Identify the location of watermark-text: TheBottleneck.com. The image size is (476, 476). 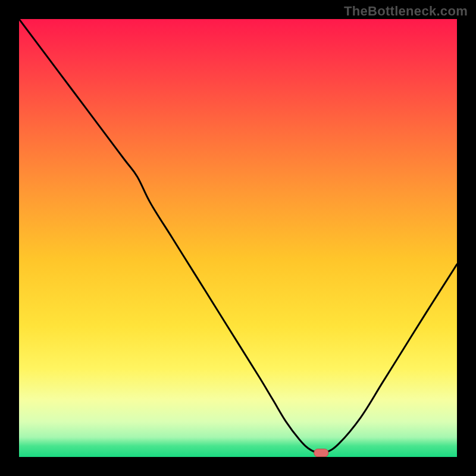
(406, 11).